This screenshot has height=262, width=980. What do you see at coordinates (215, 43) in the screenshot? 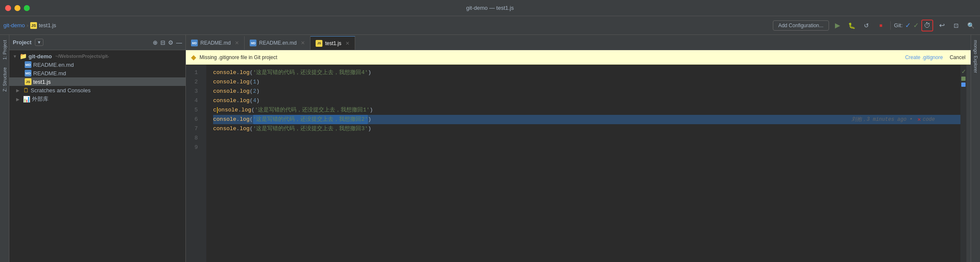
I see `tab-readme-md: MD README.md ✕` at bounding box center [215, 43].